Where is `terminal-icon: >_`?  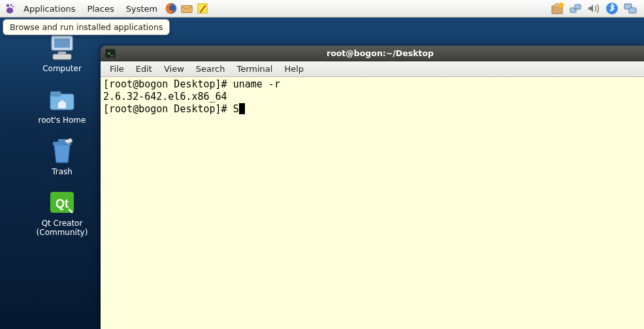
terminal-icon: >_ is located at coordinates (110, 54).